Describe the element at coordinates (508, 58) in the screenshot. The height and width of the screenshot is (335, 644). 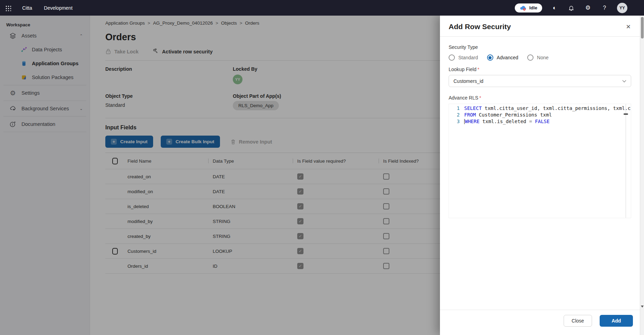
I see `radio-label: Advanced` at that location.